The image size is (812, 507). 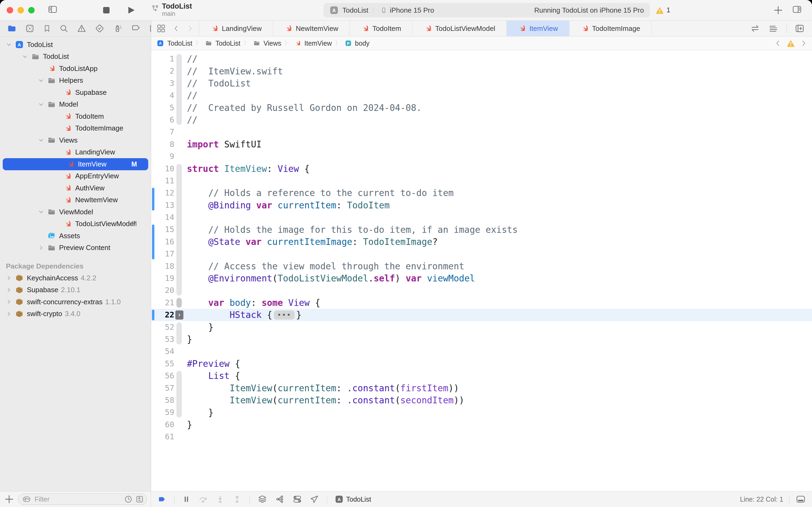 I want to click on code-line-4: 4//, so click(x=481, y=96).